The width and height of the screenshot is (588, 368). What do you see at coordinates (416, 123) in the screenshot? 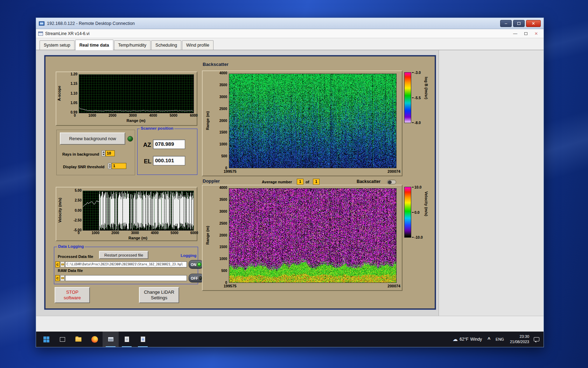
I see `colorbar-tick: -8.0` at bounding box center [416, 123].